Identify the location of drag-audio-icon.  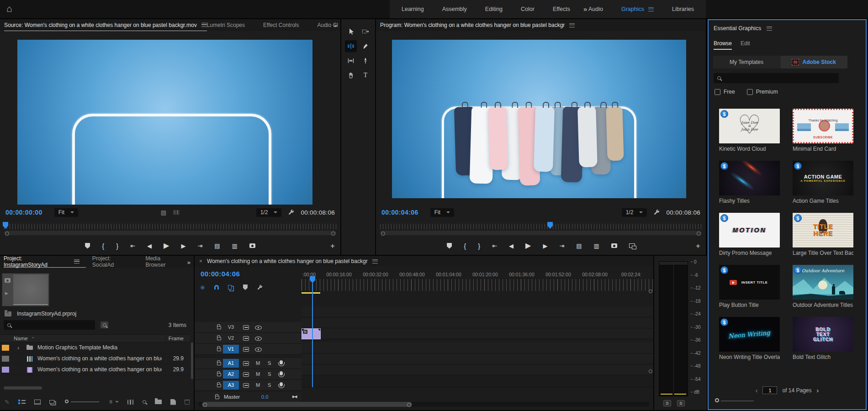
(176, 212).